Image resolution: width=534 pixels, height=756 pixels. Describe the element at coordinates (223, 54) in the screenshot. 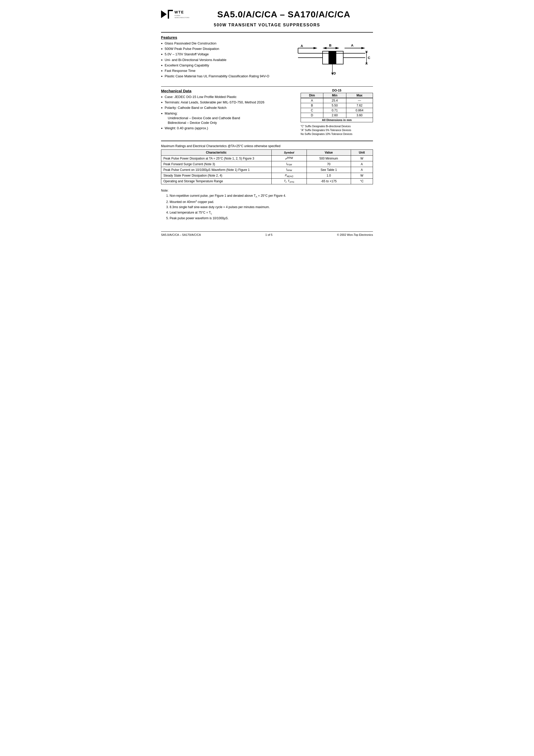

I see `list-item: 5.0V – 170V Standoff Voltage` at that location.